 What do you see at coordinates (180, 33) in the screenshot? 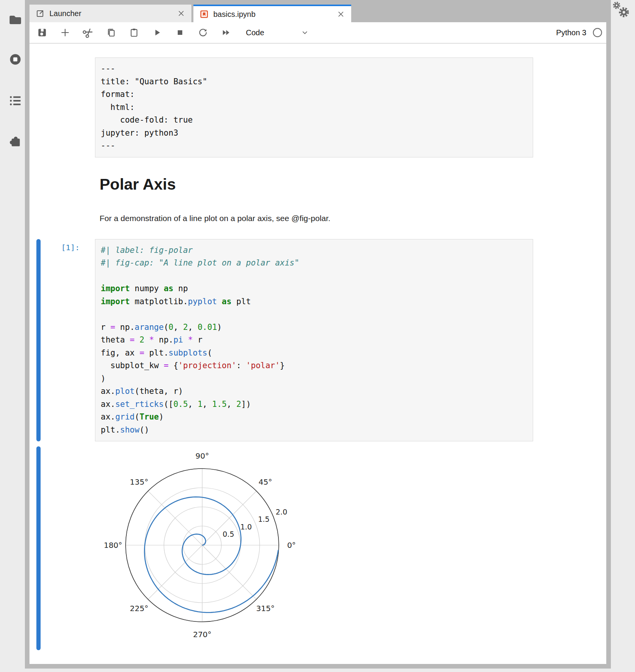
I see `stop-icon` at bounding box center [180, 33].